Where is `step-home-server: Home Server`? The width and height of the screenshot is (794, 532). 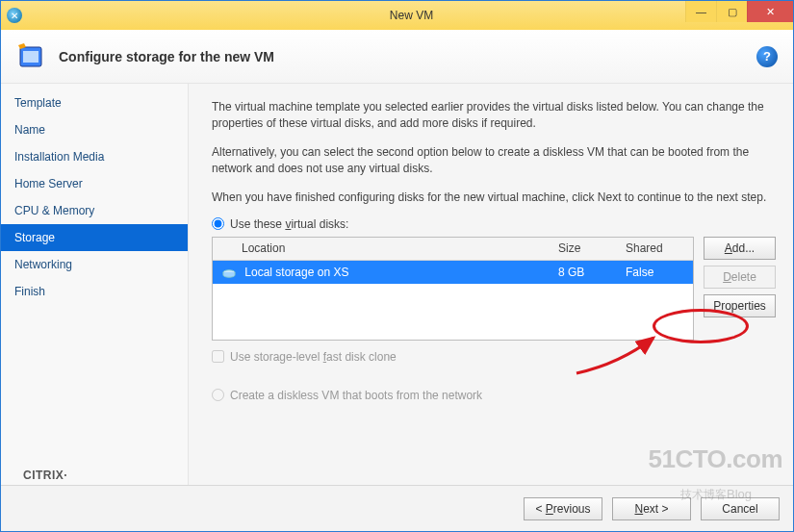 step-home-server: Home Server is located at coordinates (94, 184).